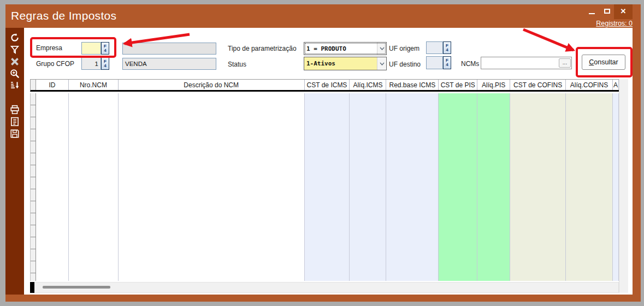  Describe the element at coordinates (328, 85) in the screenshot. I see `column-header-cst-icms: CST de ICMS` at that location.